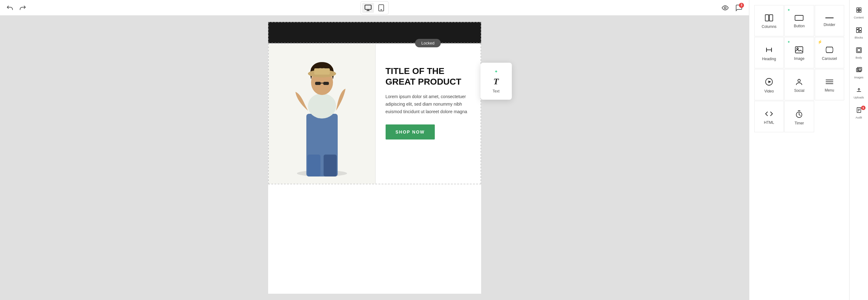  What do you see at coordinates (799, 117) in the screenshot?
I see `component-item-timer: Timer` at bounding box center [799, 117].